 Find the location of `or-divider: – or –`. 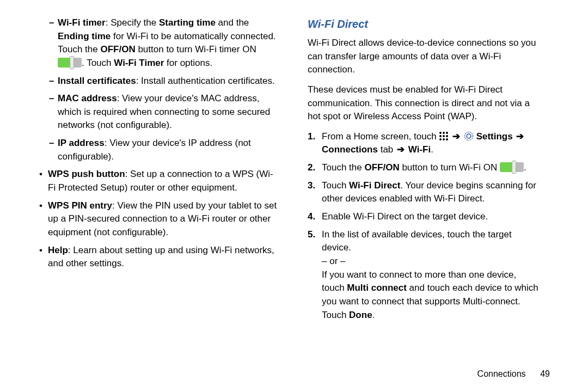

or-divider: – or – is located at coordinates (333, 261).